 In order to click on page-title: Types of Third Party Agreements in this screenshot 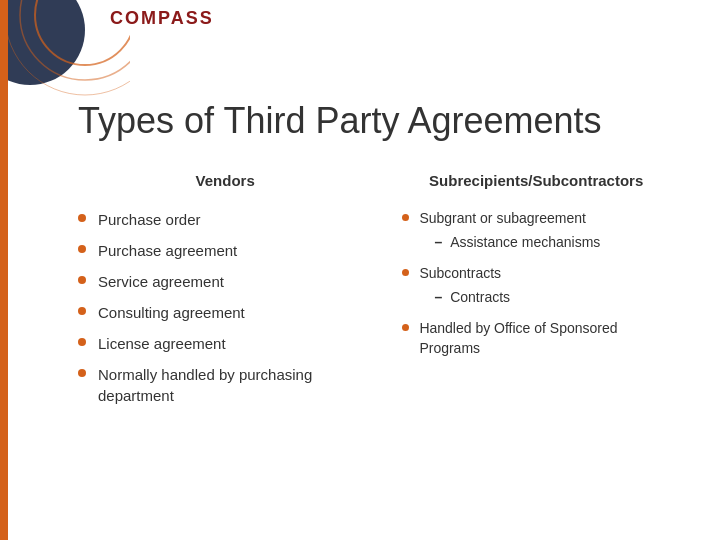, I will do `click(374, 121)`.